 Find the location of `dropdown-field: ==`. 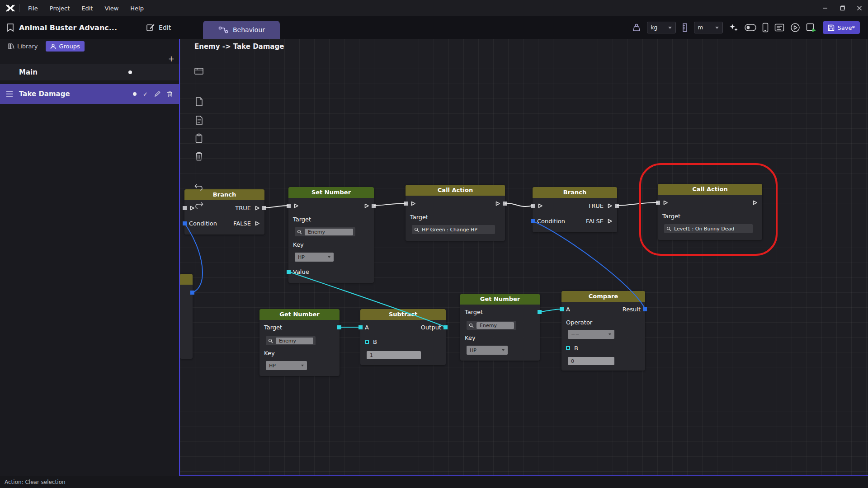

dropdown-field: == is located at coordinates (591, 334).